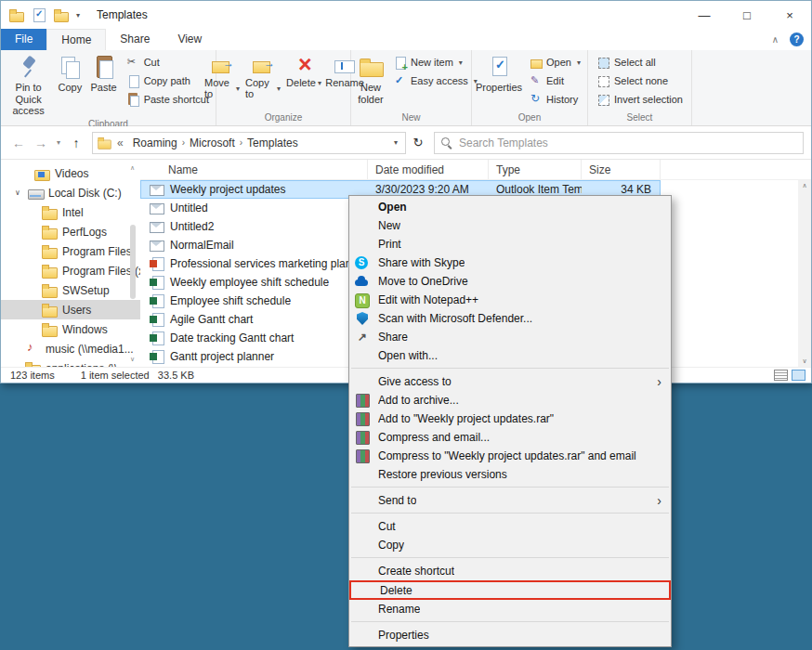 The width and height of the screenshot is (812, 650). I want to click on group-label-organize: Organize, so click(283, 119).